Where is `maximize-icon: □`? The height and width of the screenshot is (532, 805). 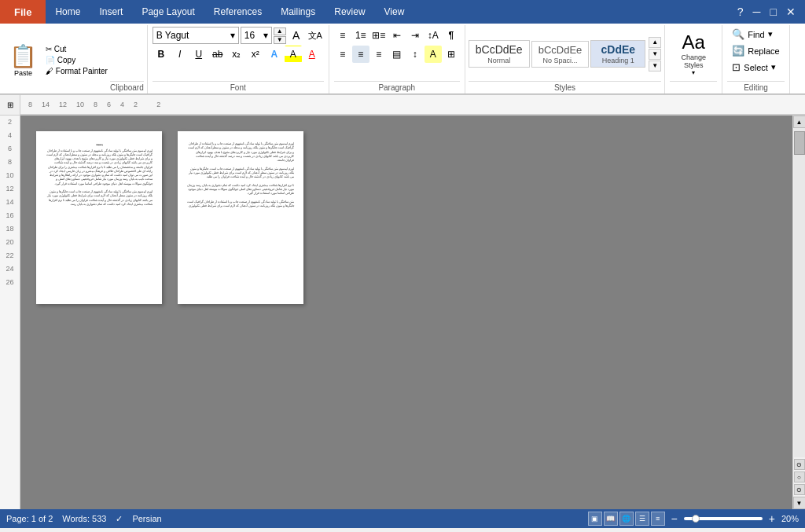 maximize-icon: □ is located at coordinates (774, 12).